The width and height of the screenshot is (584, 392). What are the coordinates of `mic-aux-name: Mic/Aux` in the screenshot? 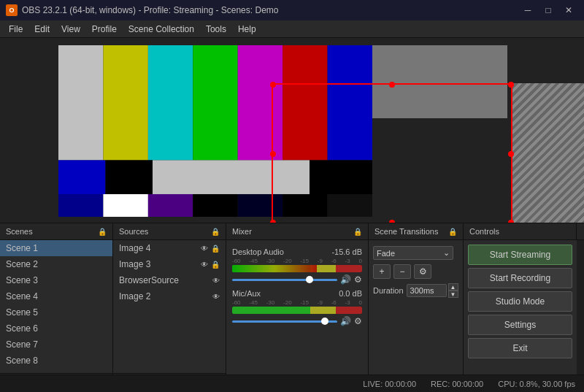 It's located at (247, 293).